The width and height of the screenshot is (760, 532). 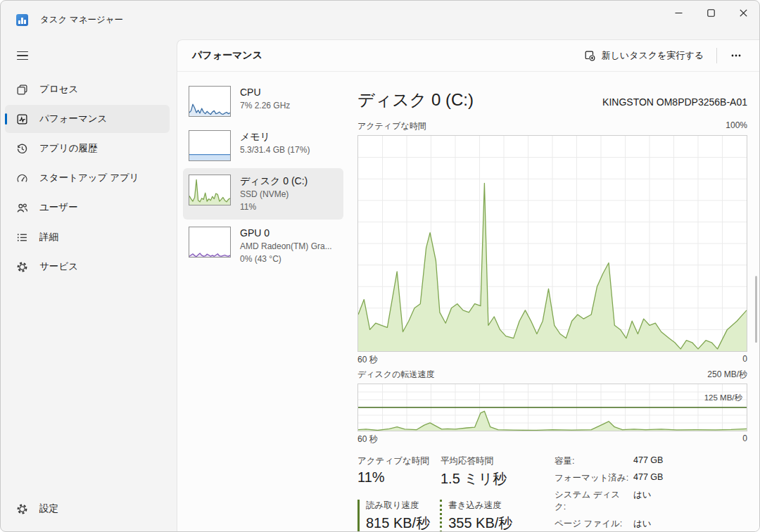 What do you see at coordinates (274, 137) in the screenshot?
I see `device-title: メモリ` at bounding box center [274, 137].